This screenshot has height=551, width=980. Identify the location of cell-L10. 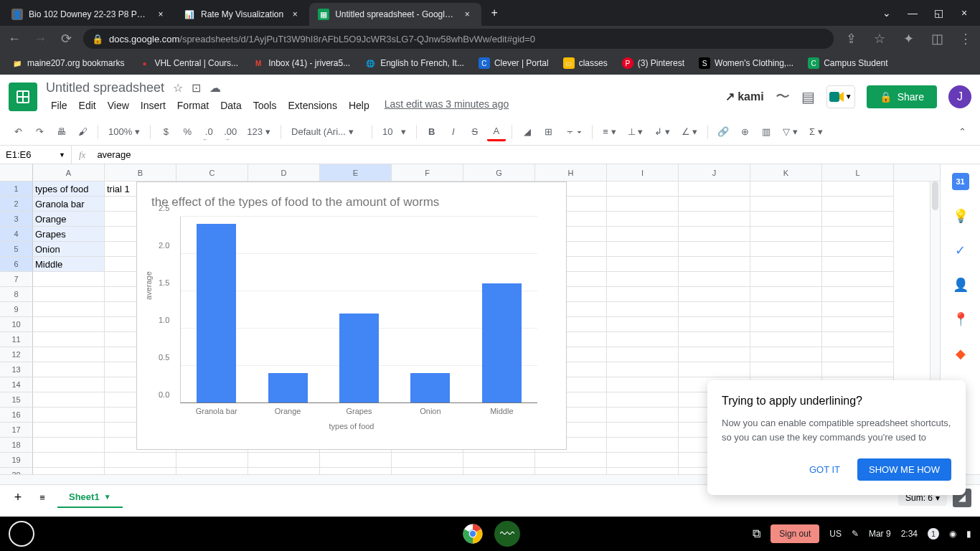
(858, 324).